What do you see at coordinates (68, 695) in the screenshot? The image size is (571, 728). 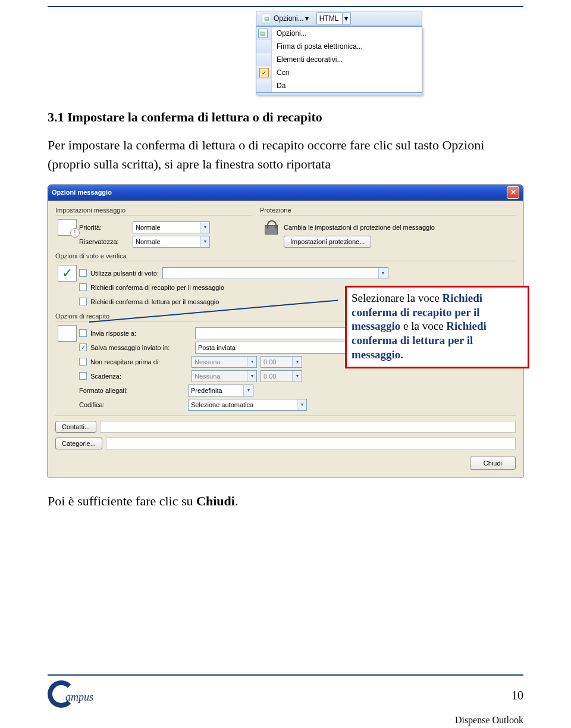 I see `campus-logo: ampus` at bounding box center [68, 695].